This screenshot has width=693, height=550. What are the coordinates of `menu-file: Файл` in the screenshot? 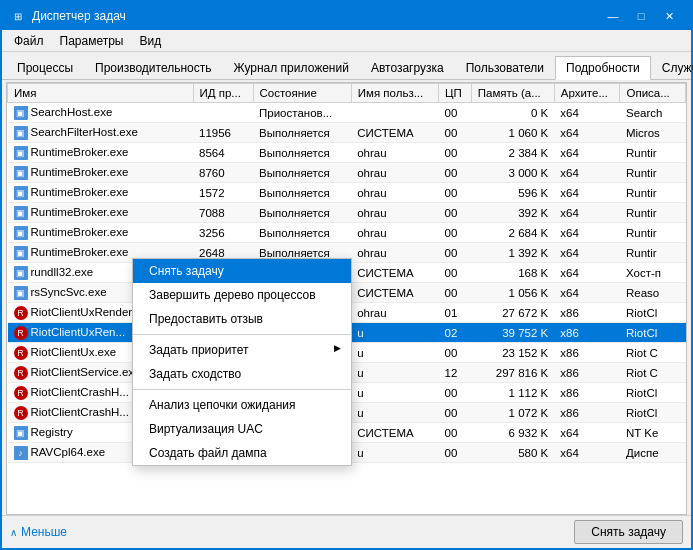 It's located at (29, 41).